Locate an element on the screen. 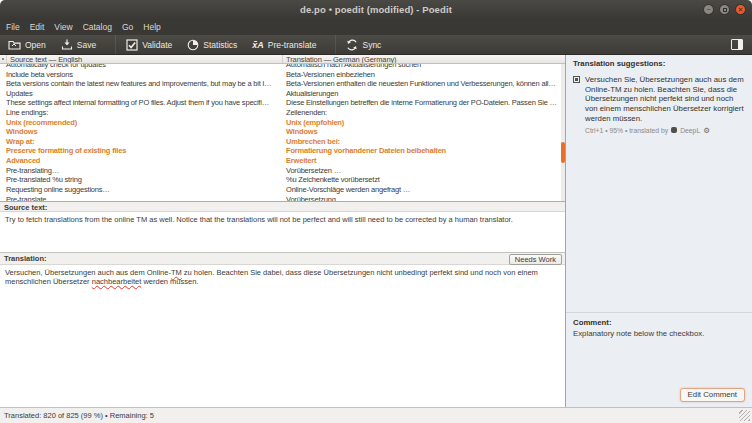  column-header-translation: Translation — German (Germany) is located at coordinates (424, 59).